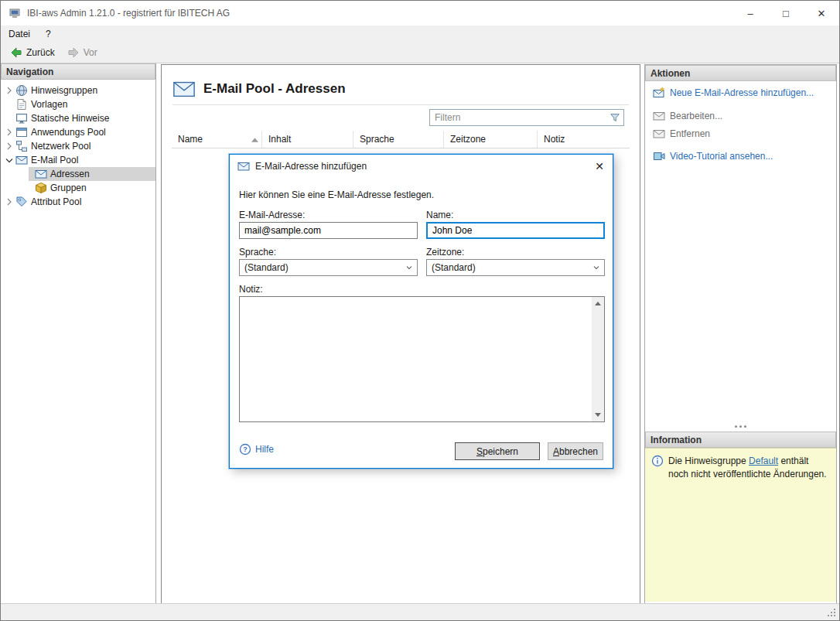 This screenshot has height=621, width=840. What do you see at coordinates (251, 289) in the screenshot?
I see `note-label: Notiz:` at bounding box center [251, 289].